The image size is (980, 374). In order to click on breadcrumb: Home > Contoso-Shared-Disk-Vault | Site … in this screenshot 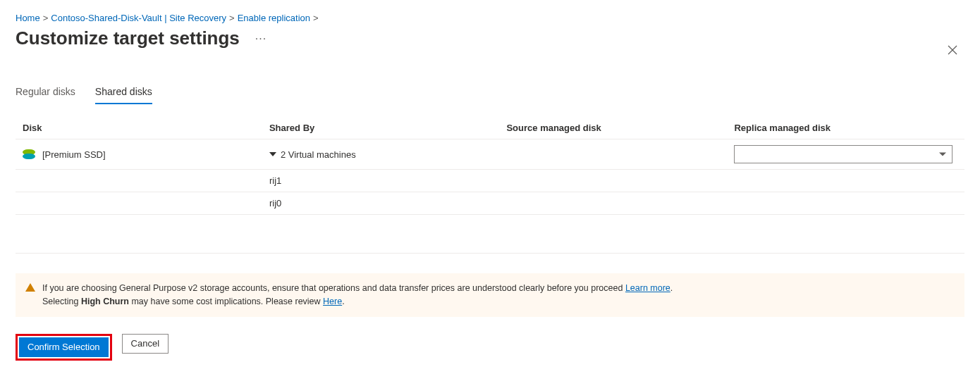, I will do `click(490, 18)`.